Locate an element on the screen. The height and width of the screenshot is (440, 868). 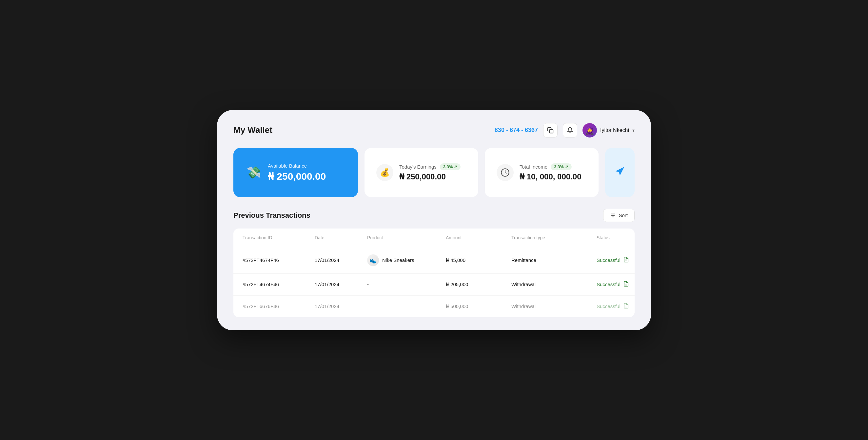
cell-type-3: Withdrawal is located at coordinates (554, 306).